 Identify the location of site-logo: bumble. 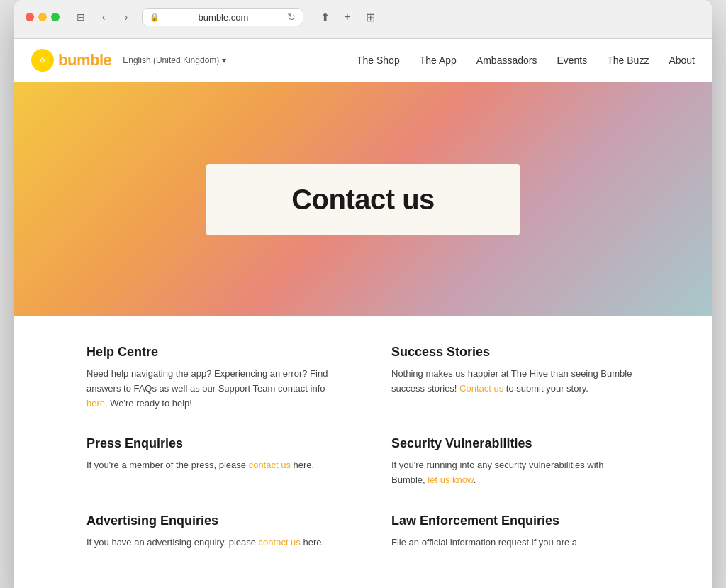
(71, 60).